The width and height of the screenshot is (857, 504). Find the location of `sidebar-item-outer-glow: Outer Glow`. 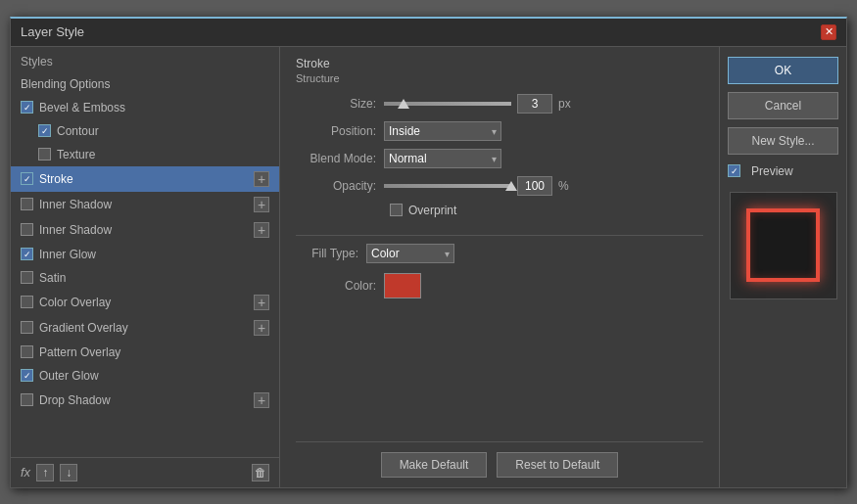

sidebar-item-outer-glow: Outer Glow is located at coordinates (145, 376).